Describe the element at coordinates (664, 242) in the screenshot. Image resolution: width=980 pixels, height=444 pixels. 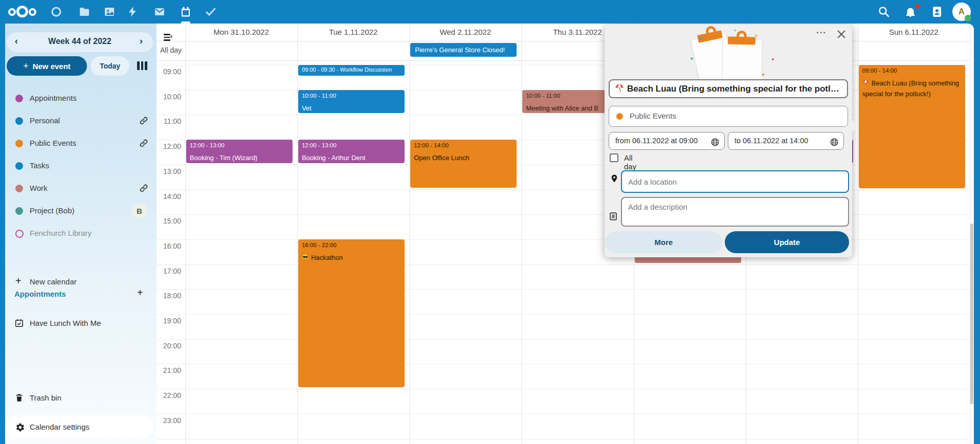
I see `more-button: More` at that location.